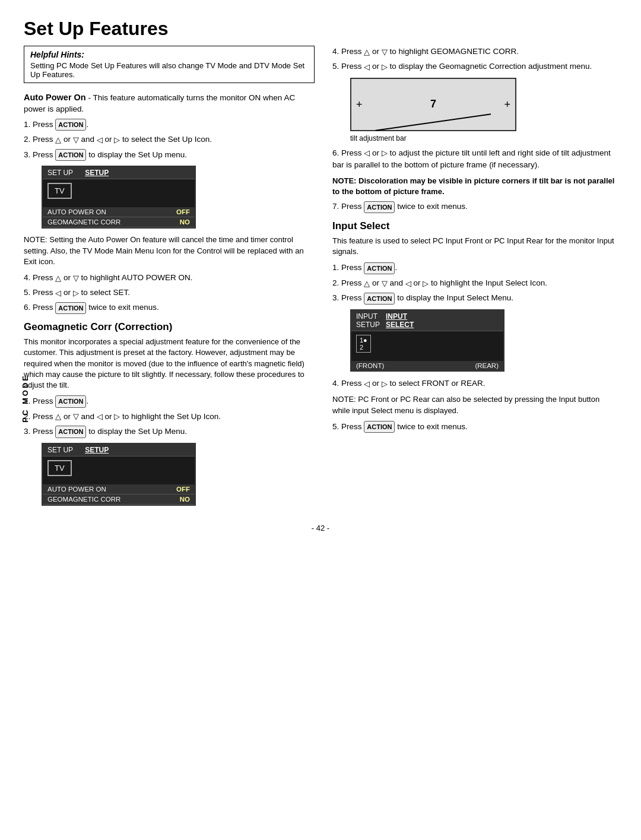 This screenshot has width=641, height=840. What do you see at coordinates (169, 363) in the screenshot?
I see `geomagnetic-description: This monitor incorporates a special adju…` at bounding box center [169, 363].